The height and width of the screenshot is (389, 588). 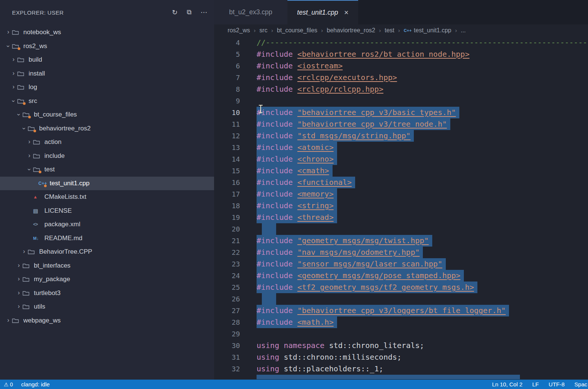 I want to click on tree-folder-my_package: ›my_package, so click(x=107, y=280).